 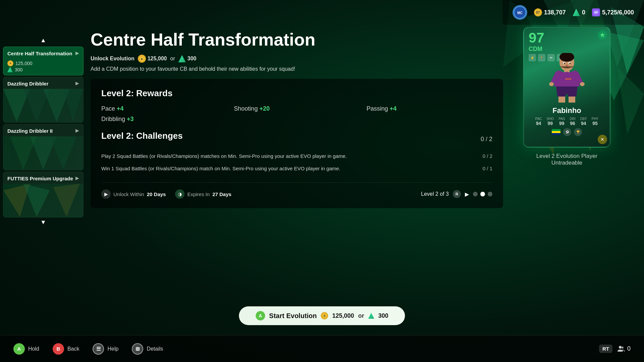 I want to click on start-btn-or: or, so click(x=361, y=316).